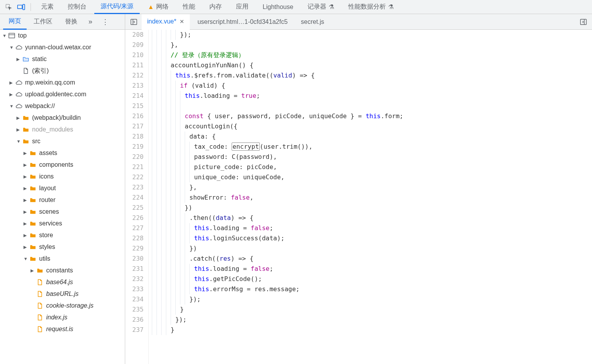  What do you see at coordinates (372, 65) in the screenshot?
I see `code-line: accountLoginYunNan() {` at bounding box center [372, 65].